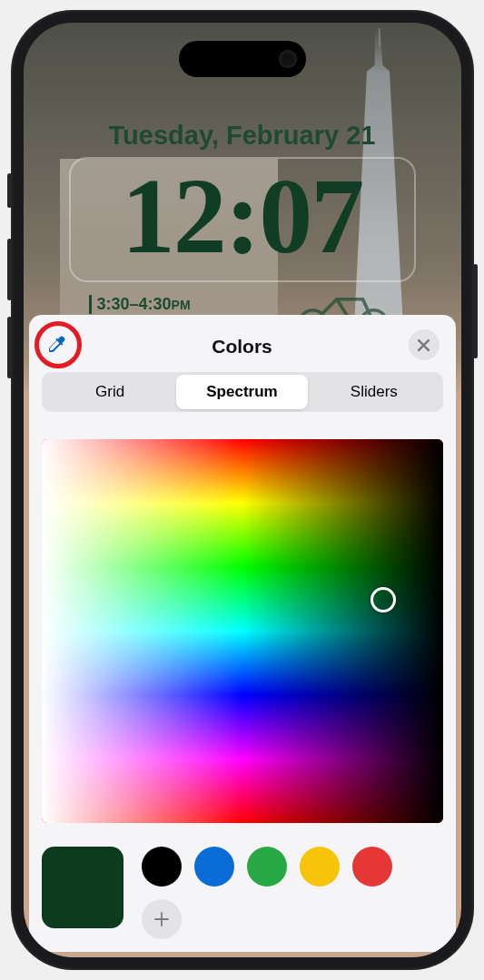 Image resolution: width=484 pixels, height=980 pixels. What do you see at coordinates (9, 270) in the screenshot?
I see `volume-up` at bounding box center [9, 270].